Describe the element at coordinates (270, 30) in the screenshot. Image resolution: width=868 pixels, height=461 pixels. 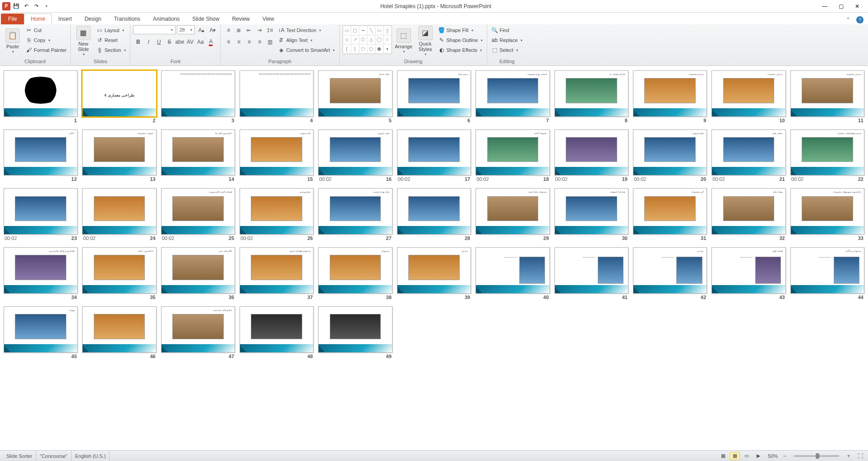
I see `line-spacing-icon: ‡≡` at that location.